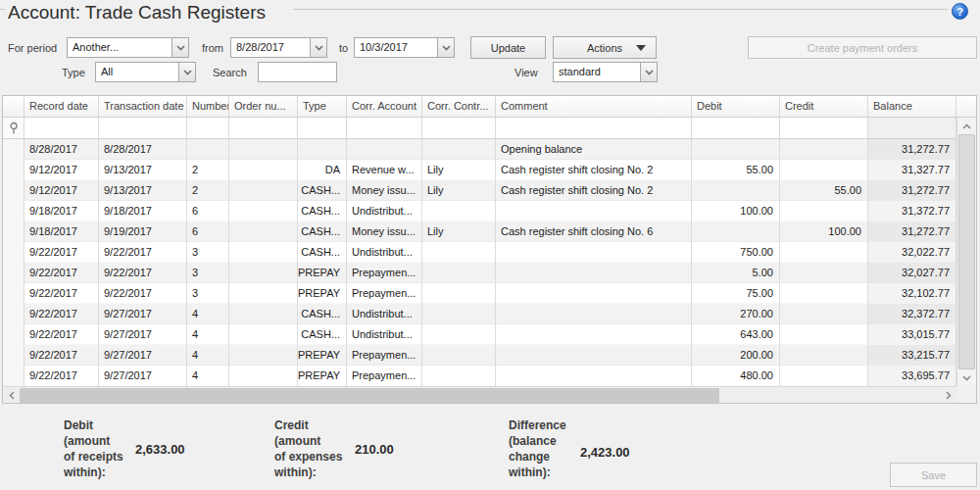 This screenshot has height=490, width=980. I want to click on vertical-scrollbar, so click(966, 252).